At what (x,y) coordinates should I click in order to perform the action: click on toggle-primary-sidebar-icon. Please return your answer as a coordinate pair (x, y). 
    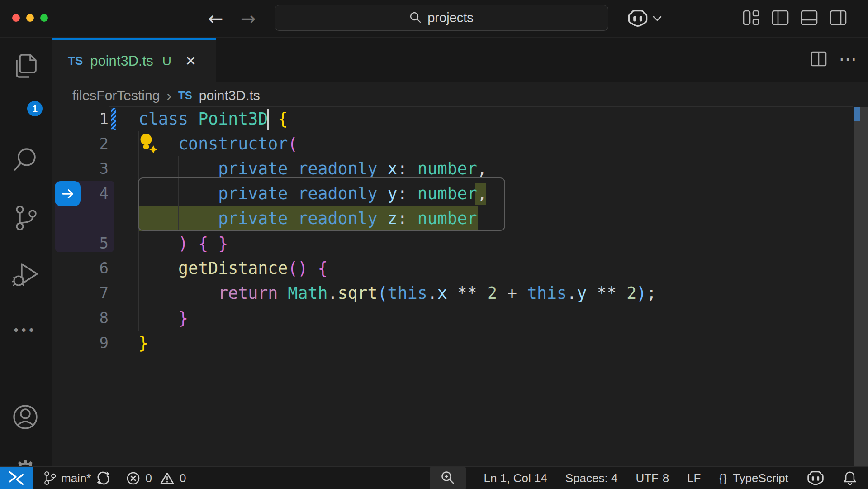
    Looking at the image, I should click on (780, 18).